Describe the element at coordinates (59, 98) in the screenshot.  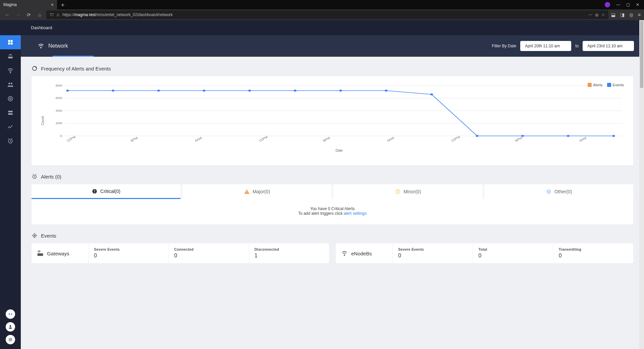
I see `svg-text: 600` at that location.